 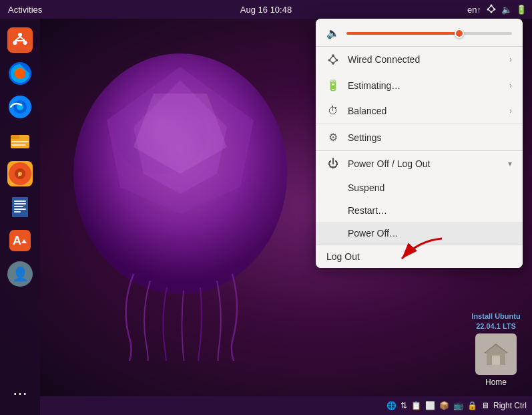 What do you see at coordinates (20, 394) in the screenshot?
I see `apps-grid-icon: ⋯` at bounding box center [20, 394].